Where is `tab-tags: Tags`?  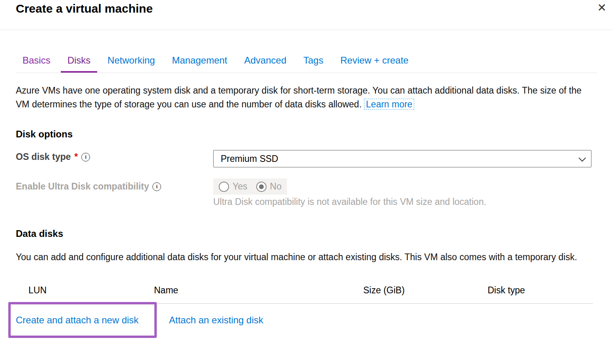 tab-tags: Tags is located at coordinates (314, 64).